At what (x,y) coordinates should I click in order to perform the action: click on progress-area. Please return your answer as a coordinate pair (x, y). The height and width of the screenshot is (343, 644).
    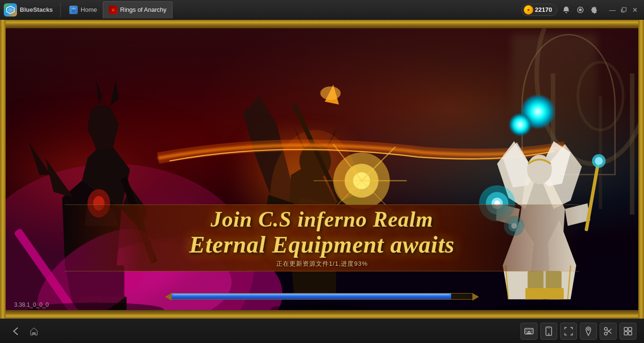
    Looking at the image, I should click on (322, 296).